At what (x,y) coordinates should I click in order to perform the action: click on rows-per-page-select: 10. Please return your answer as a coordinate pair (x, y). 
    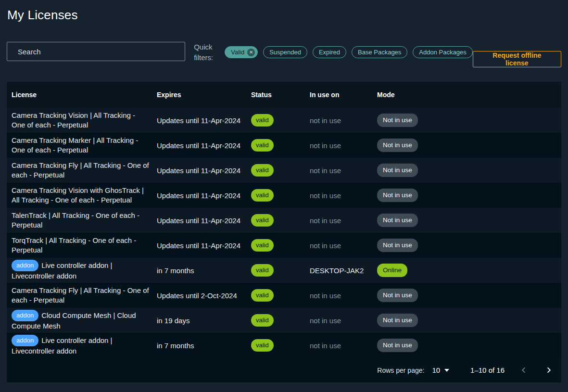
    Looking at the image, I should click on (441, 370).